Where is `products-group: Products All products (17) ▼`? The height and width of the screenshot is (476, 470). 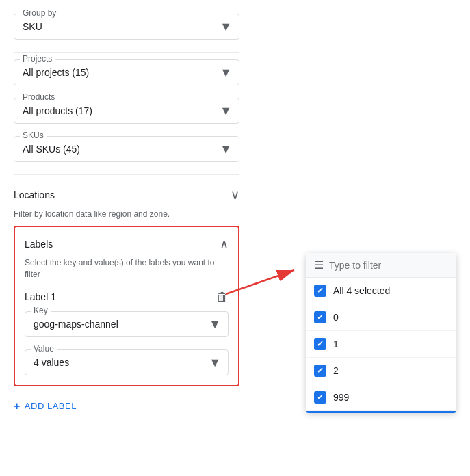 products-group: Products All products (17) ▼ is located at coordinates (127, 111).